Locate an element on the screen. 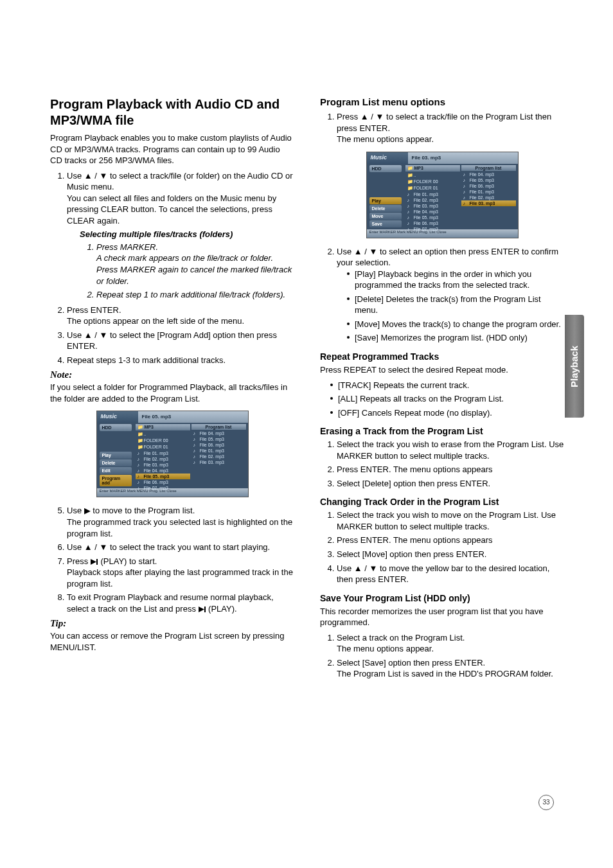 The height and width of the screenshot is (868, 613). repeat-paragraph: Press REPEAT to select the desired Repea… is located at coordinates (442, 370).